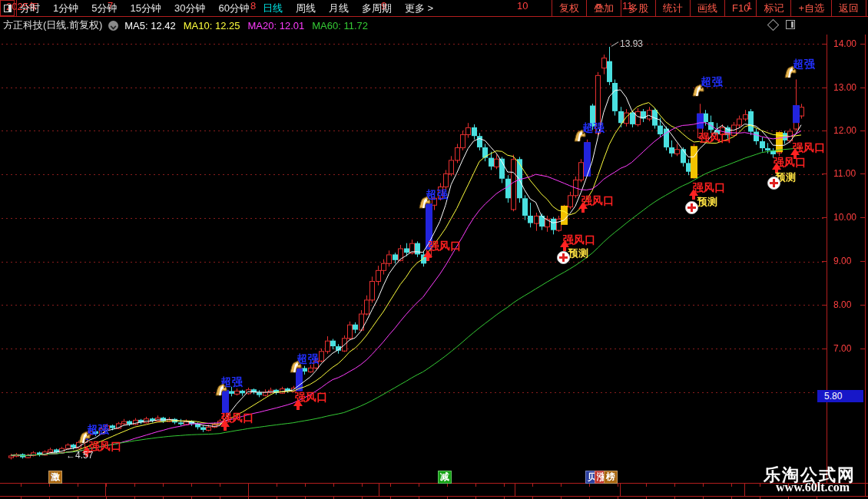  Describe the element at coordinates (845, 88) in the screenshot. I see `price-label: 13.00` at that location.